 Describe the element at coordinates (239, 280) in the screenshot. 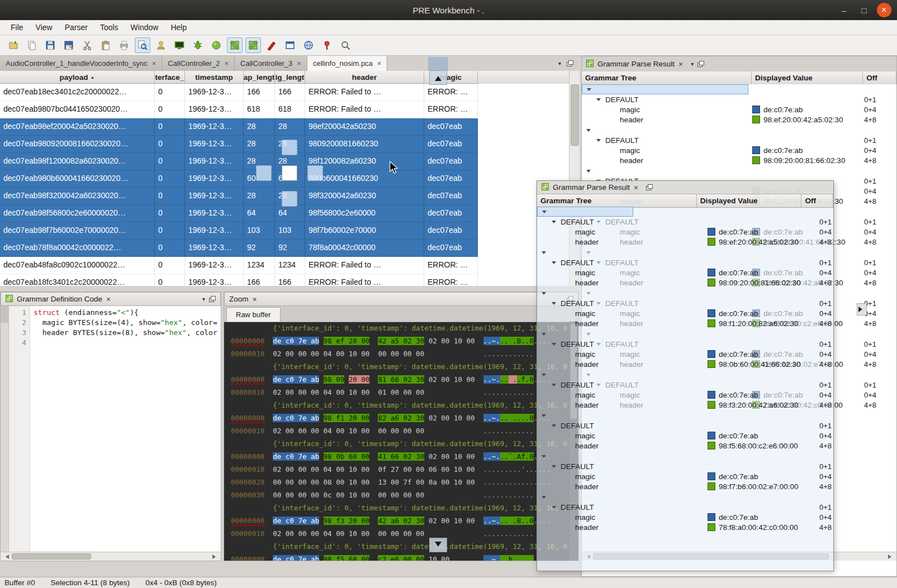

I see `table-row: dec07eab18fc3401c2c20000022…01969-12-3…1…` at that location.